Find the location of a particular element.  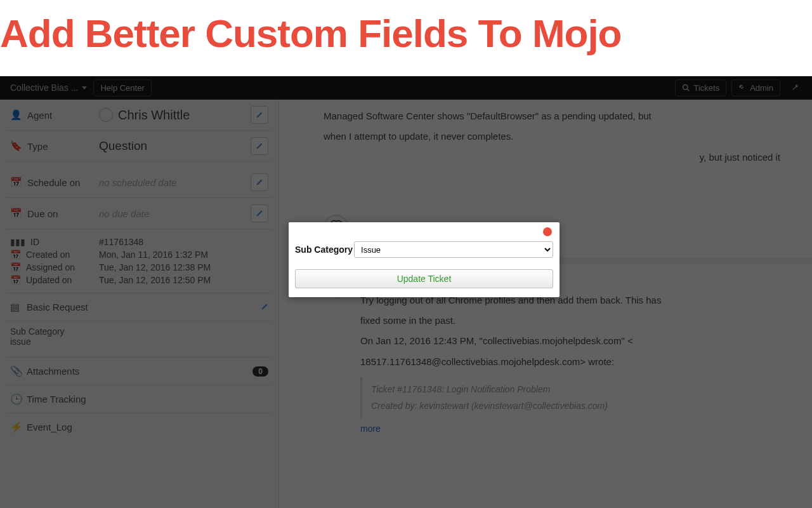

search-icon is located at coordinates (686, 88).